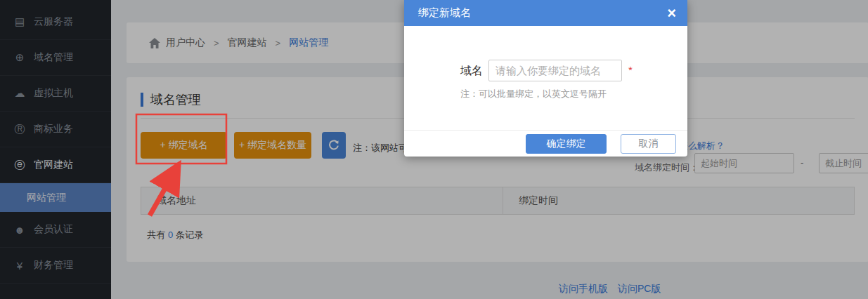 The height and width of the screenshot is (299, 868). What do you see at coordinates (630, 70) in the screenshot?
I see `required-asterisk: *` at bounding box center [630, 70].